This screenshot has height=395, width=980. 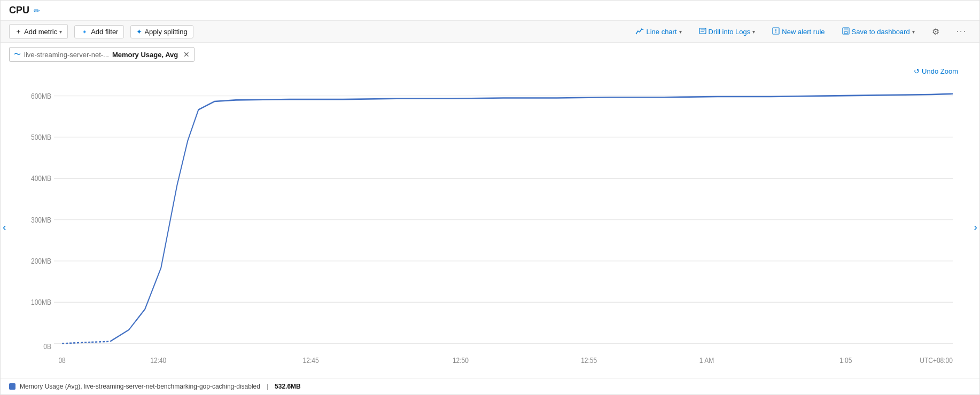 What do you see at coordinates (776, 32) in the screenshot?
I see `alert-icon` at bounding box center [776, 32].